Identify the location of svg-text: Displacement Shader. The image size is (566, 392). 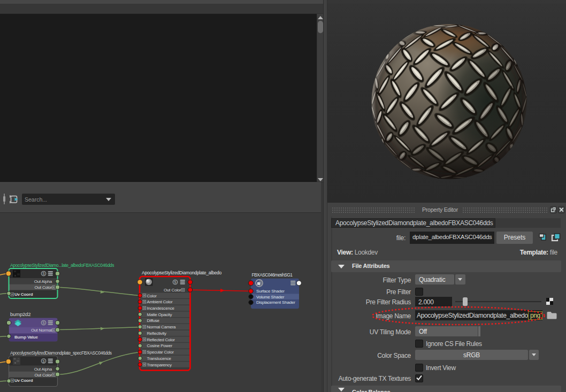
(276, 303).